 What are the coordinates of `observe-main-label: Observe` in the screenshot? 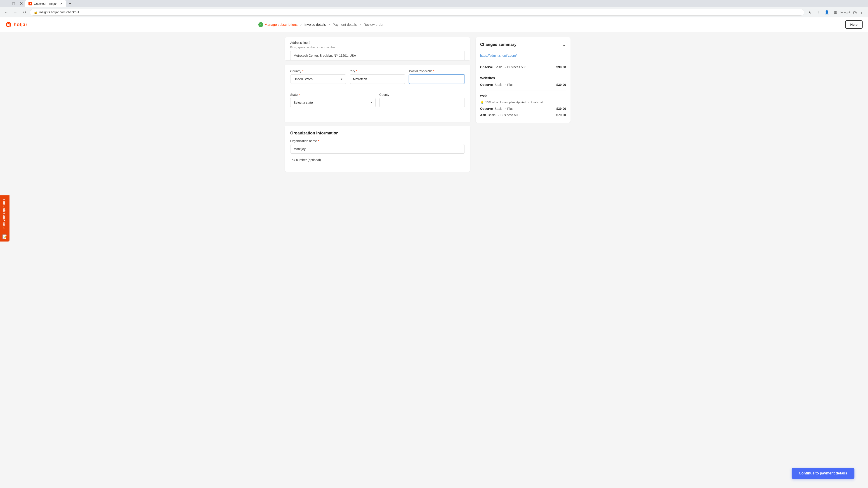 It's located at (487, 67).